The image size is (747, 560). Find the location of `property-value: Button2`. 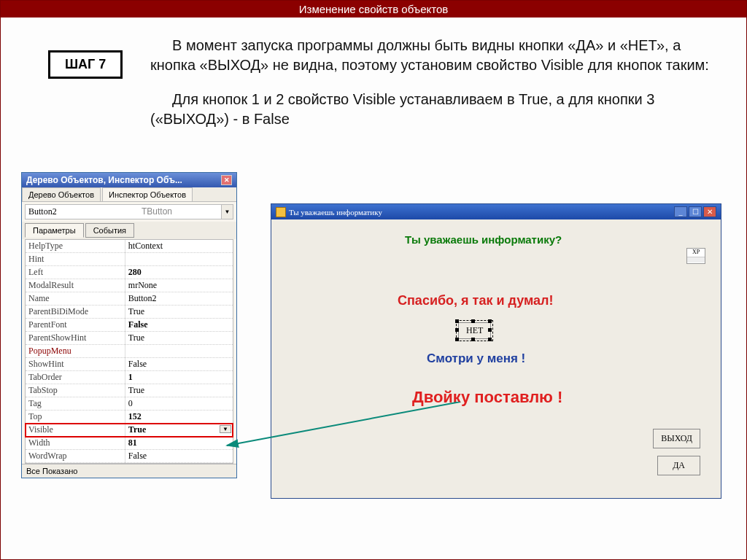

property-value: Button2 is located at coordinates (179, 299).